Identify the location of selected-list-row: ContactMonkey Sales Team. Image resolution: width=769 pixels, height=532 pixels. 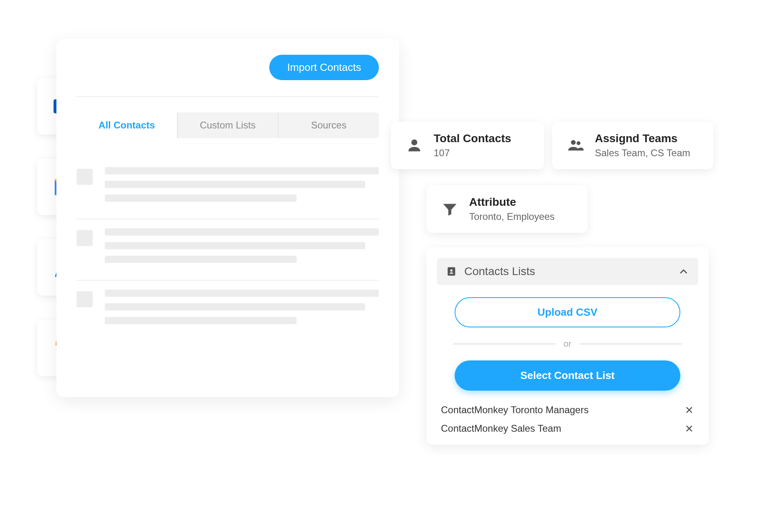
(567, 428).